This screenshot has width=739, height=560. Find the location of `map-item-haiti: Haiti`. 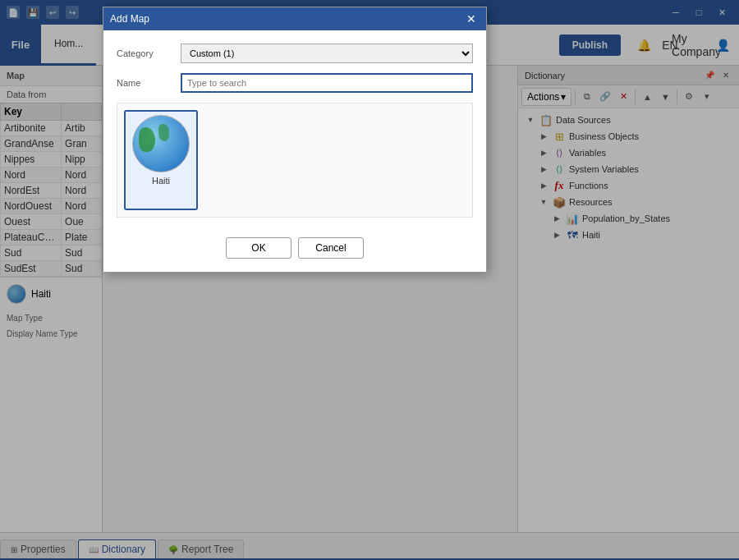

map-item-haiti: Haiti is located at coordinates (161, 160).